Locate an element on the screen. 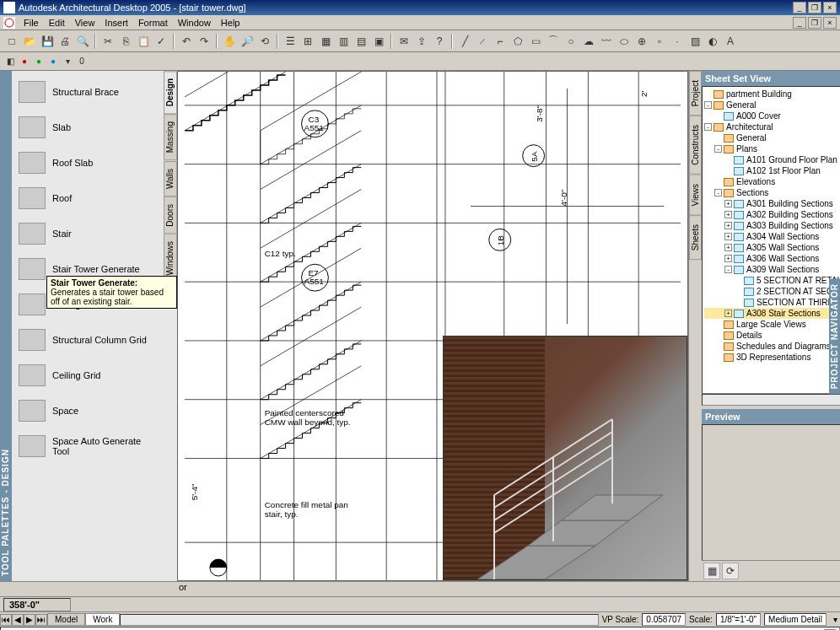 This screenshot has width=840, height=630. hatch-button: ▨ is located at coordinates (695, 41).